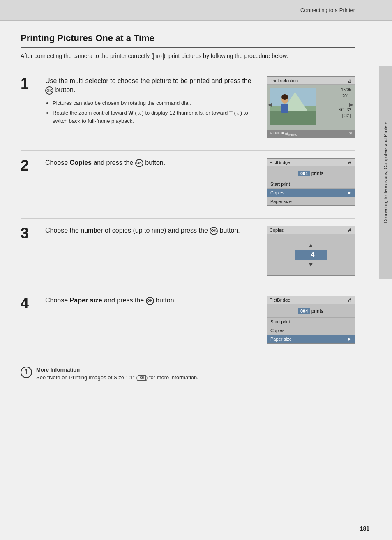 The height and width of the screenshot is (540, 392). I want to click on step-4-instruction: Choose Paper size and press the OK butto…, so click(152, 300).